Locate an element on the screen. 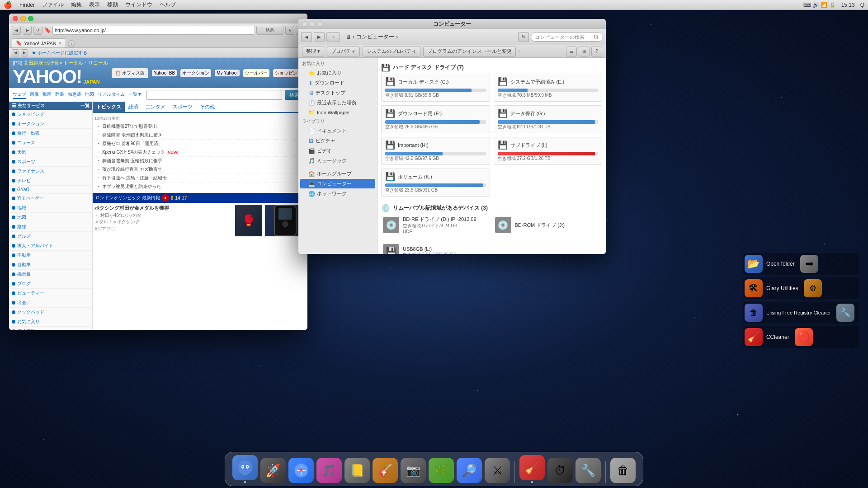  news-item-8: ・ ネブラ被災児童と約束やった is located at coordinates (200, 187).